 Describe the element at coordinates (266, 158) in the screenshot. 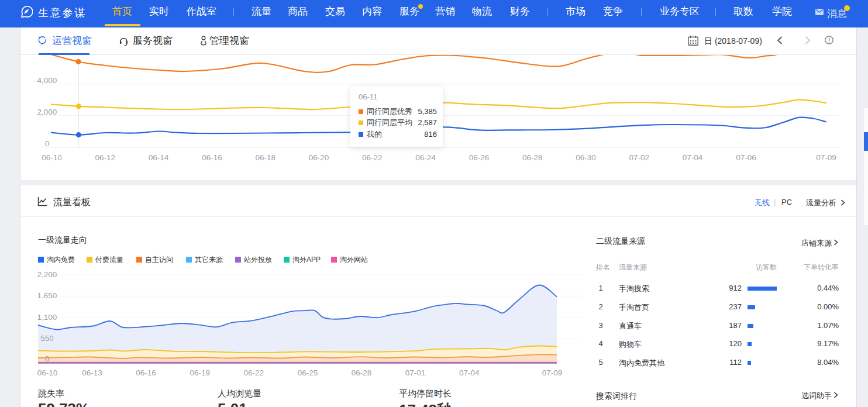

I see `svg-text: 06-18` at that location.